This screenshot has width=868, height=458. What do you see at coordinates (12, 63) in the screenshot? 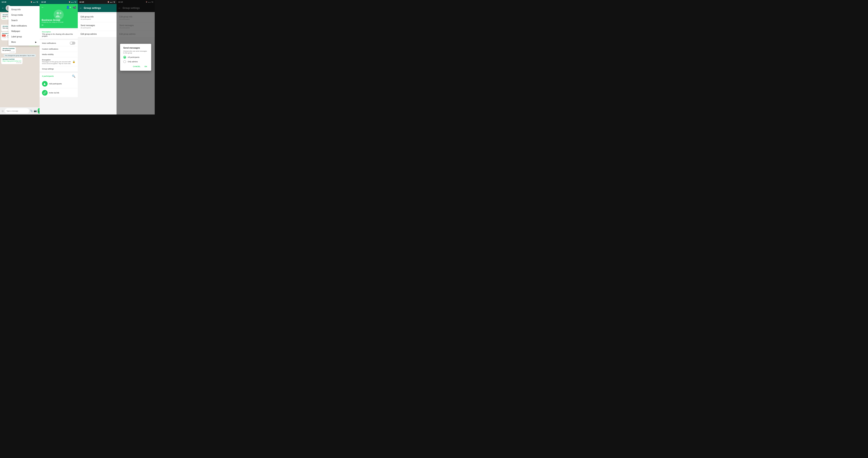
I see `msg-time: 11:52 AM` at bounding box center [12, 63].